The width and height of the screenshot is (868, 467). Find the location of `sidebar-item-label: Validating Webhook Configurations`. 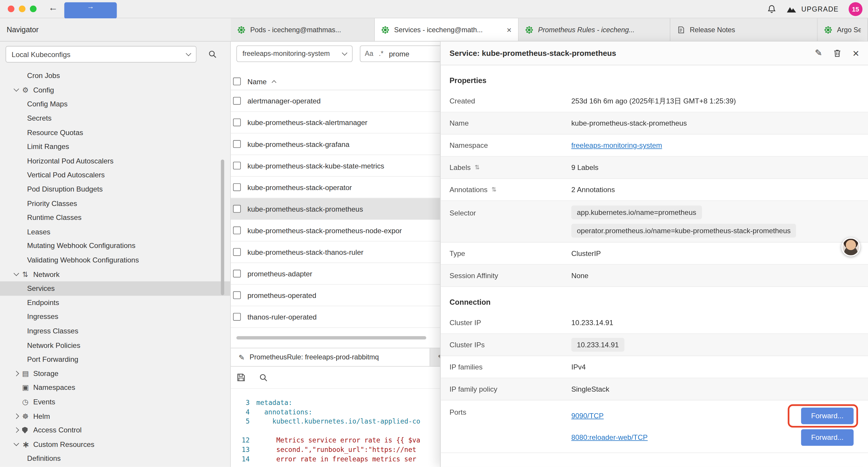

sidebar-item-label: Validating Webhook Configurations is located at coordinates (83, 260).